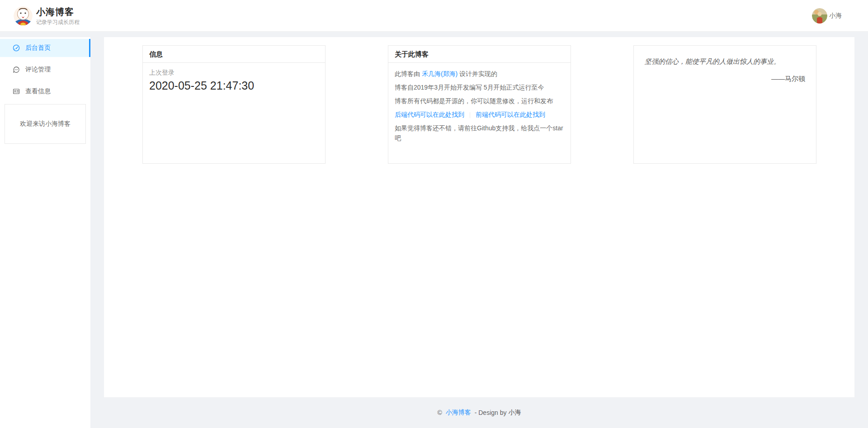 The image size is (868, 428). I want to click on about-card: 关于此博客 此博客由 禾几海(郑海) 设计并实现的 博客自2019年3月开始开发…, so click(479, 105).